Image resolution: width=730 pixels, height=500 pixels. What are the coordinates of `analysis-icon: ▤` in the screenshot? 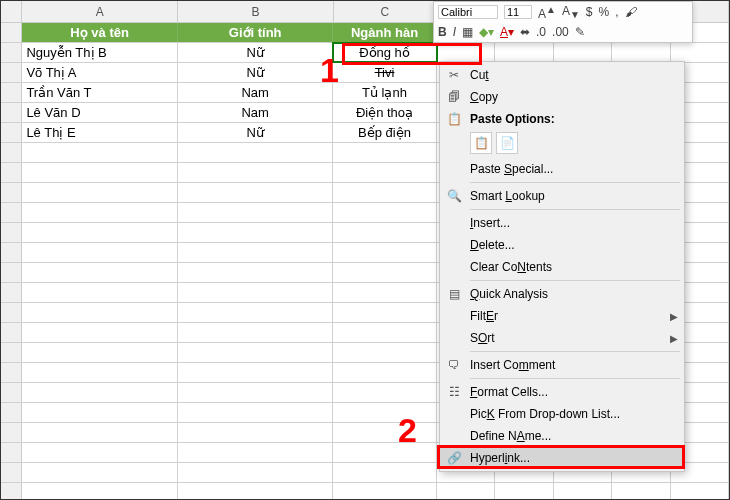 It's located at (454, 294).